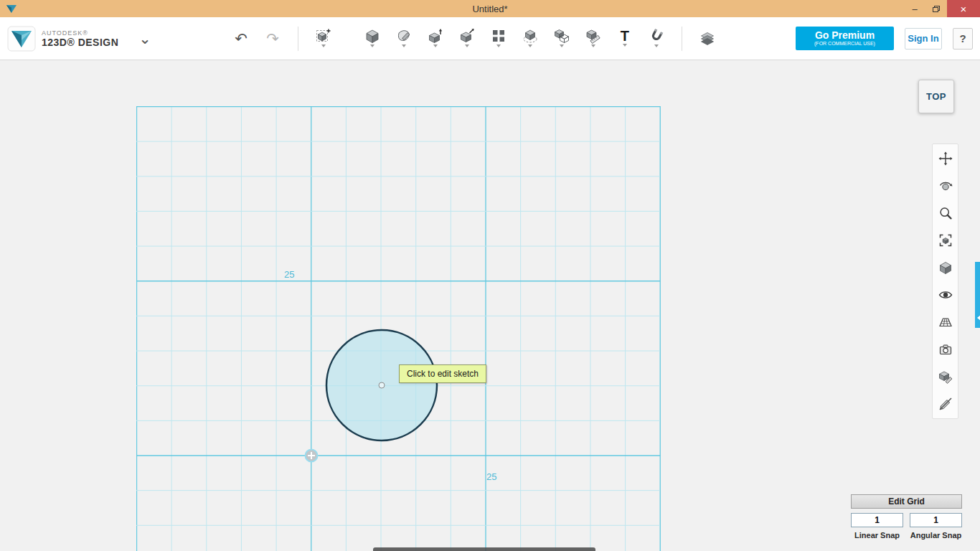  I want to click on eye-icon, so click(946, 295).